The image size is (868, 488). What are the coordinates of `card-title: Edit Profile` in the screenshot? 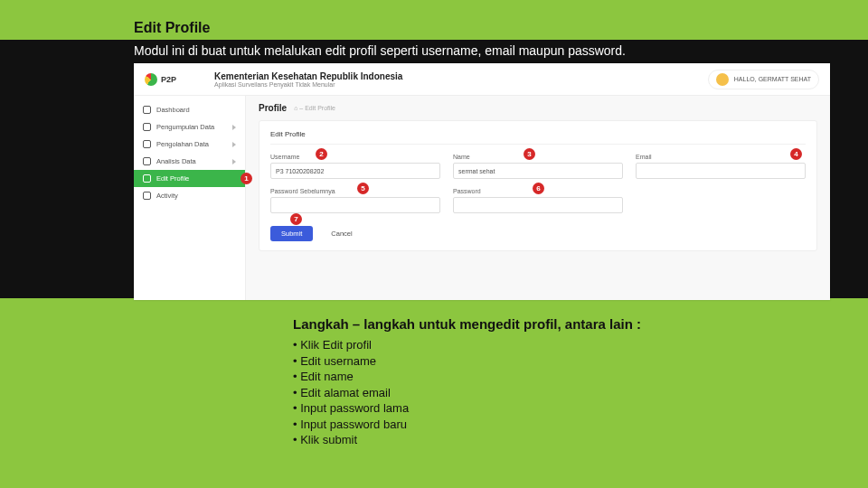 It's located at (538, 137).